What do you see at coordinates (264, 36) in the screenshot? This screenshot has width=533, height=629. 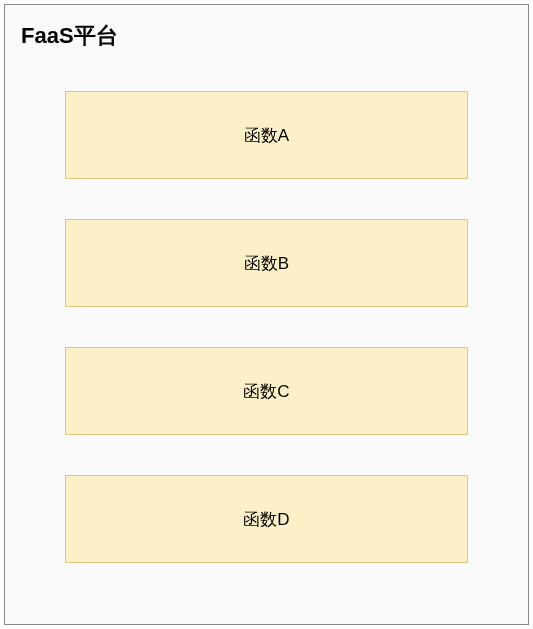 I see `platform-title: FaaS平台` at bounding box center [264, 36].